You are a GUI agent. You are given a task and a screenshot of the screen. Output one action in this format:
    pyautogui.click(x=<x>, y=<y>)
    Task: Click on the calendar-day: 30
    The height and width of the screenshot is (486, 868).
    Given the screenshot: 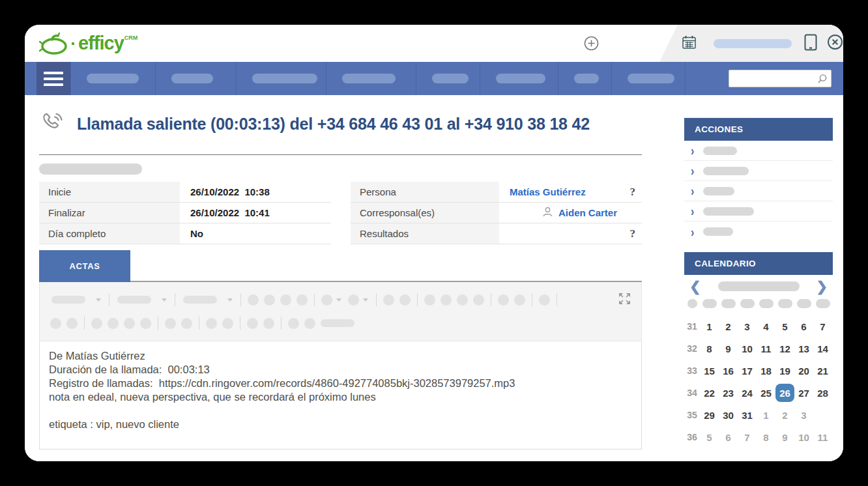 What is the action you would take?
    pyautogui.click(x=729, y=415)
    